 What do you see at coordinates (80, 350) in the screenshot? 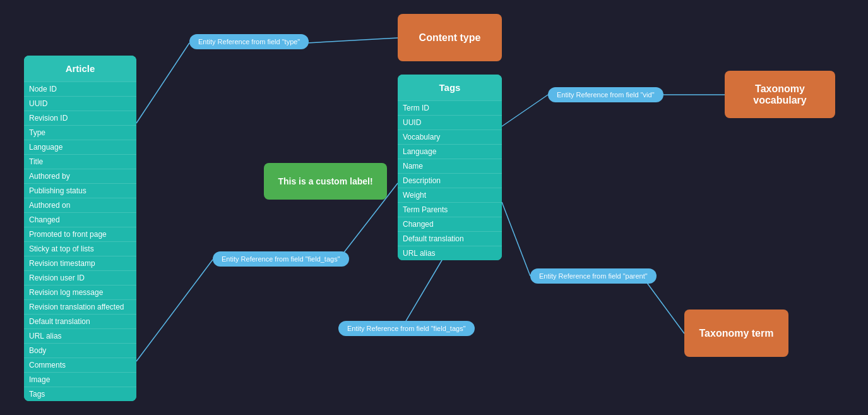
I see `article-field-row: Body` at bounding box center [80, 350].